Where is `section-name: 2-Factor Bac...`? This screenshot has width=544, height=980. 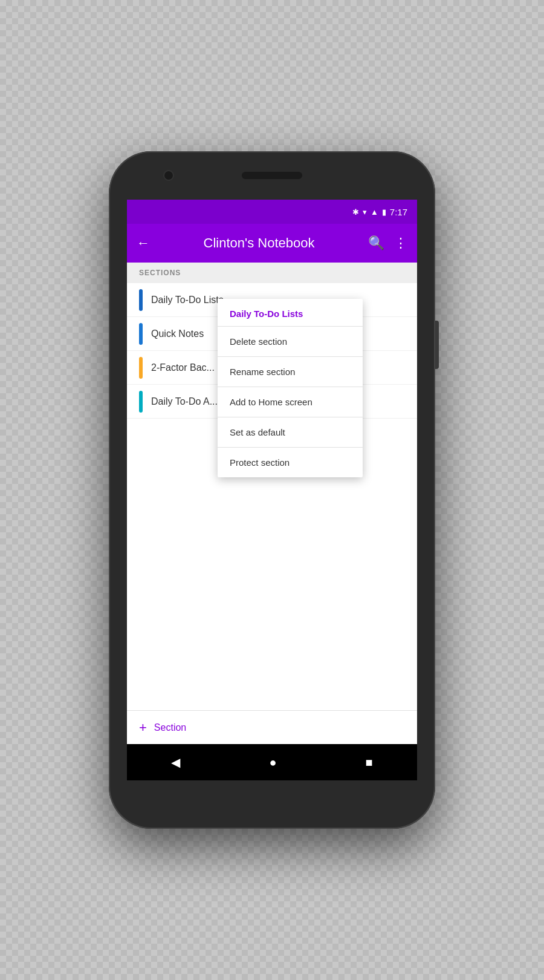
section-name: 2-Factor Bac... is located at coordinates (183, 368).